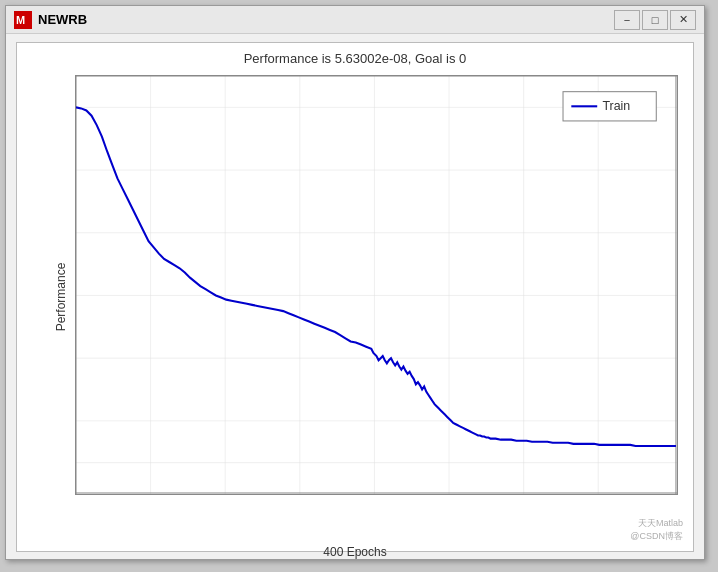 Image resolution: width=718 pixels, height=572 pixels. Describe the element at coordinates (616, 106) in the screenshot. I see `svg-text: Train` at that location.